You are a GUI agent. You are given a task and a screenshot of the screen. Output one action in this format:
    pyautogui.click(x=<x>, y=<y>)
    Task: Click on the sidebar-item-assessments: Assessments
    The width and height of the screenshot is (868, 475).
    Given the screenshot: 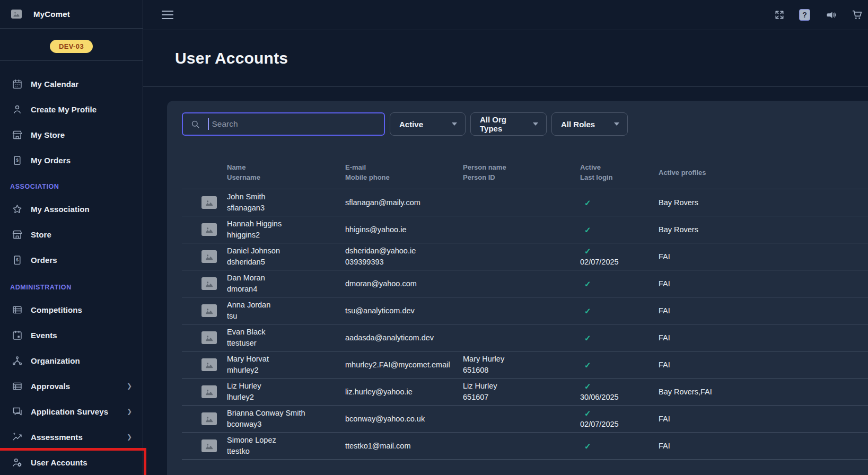 What is the action you would take?
    pyautogui.click(x=71, y=437)
    